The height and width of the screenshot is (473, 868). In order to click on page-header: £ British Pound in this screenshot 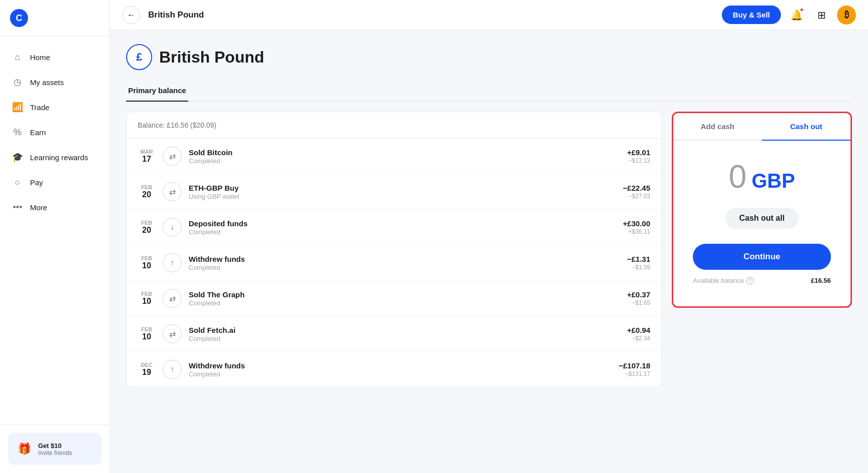, I will do `click(489, 57)`.